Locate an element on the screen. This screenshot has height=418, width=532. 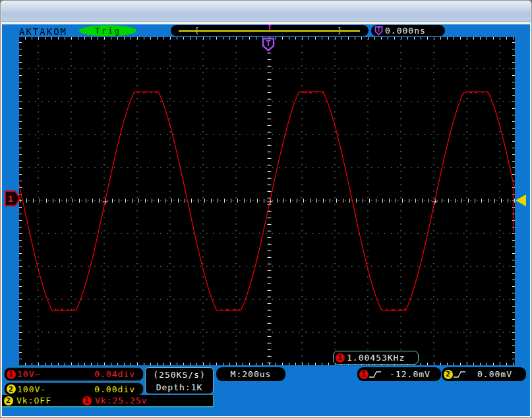
trigger-status-badge: Trig is located at coordinates (108, 30).